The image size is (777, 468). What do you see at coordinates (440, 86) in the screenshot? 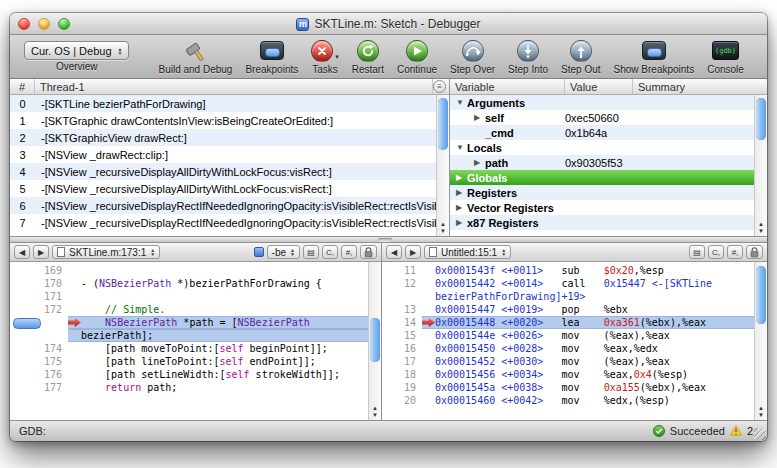
I see `thread-options-button: ≡` at bounding box center [440, 86].